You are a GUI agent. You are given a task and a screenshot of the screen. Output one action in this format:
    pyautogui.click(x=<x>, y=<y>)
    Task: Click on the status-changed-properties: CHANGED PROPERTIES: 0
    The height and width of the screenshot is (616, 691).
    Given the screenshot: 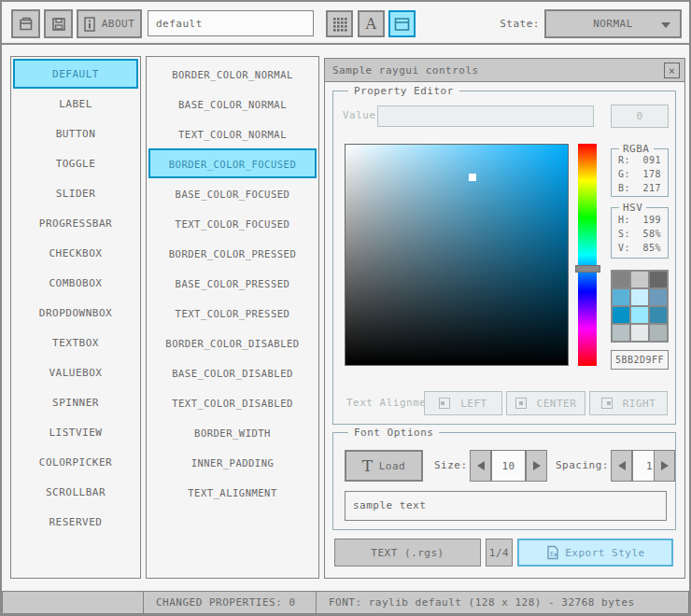 What is the action you would take?
    pyautogui.click(x=230, y=603)
    